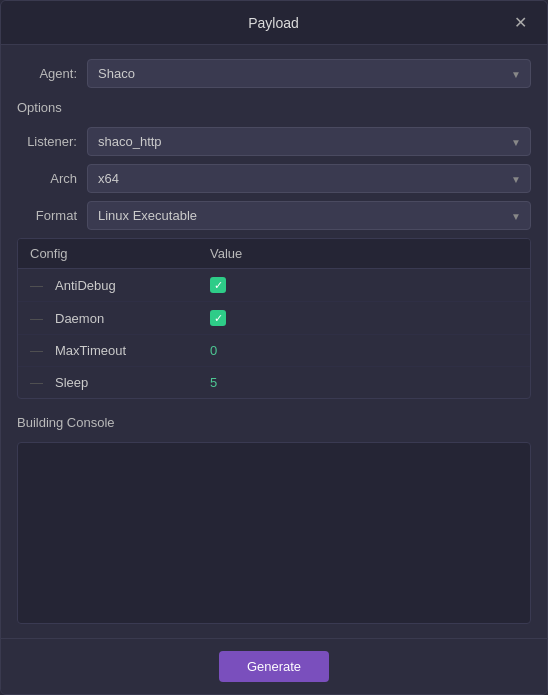 The height and width of the screenshot is (695, 548). Describe the element at coordinates (274, 178) in the screenshot. I see `arch-row: Arch x64 ▼` at that location.